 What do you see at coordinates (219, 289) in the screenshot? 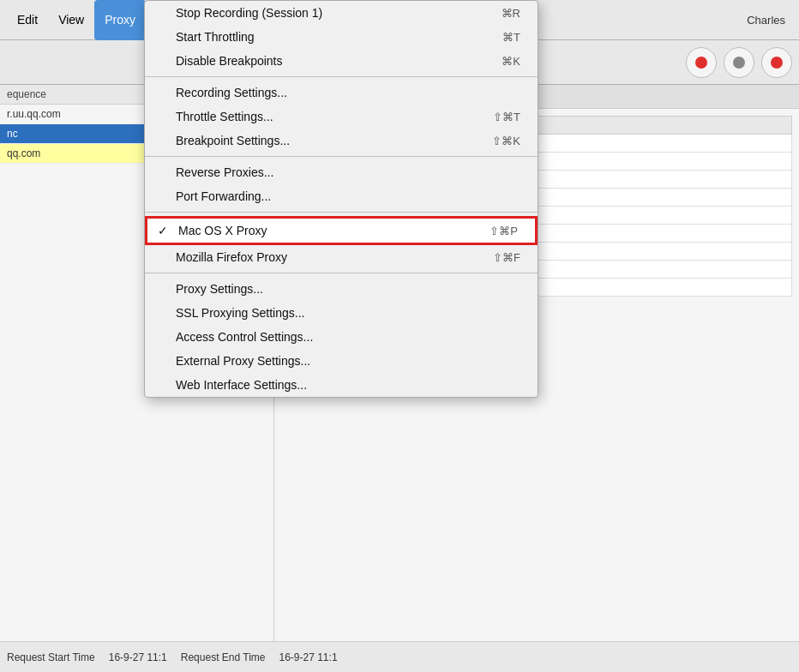
I see `menu-item-label: Proxy Settings...` at bounding box center [219, 289].